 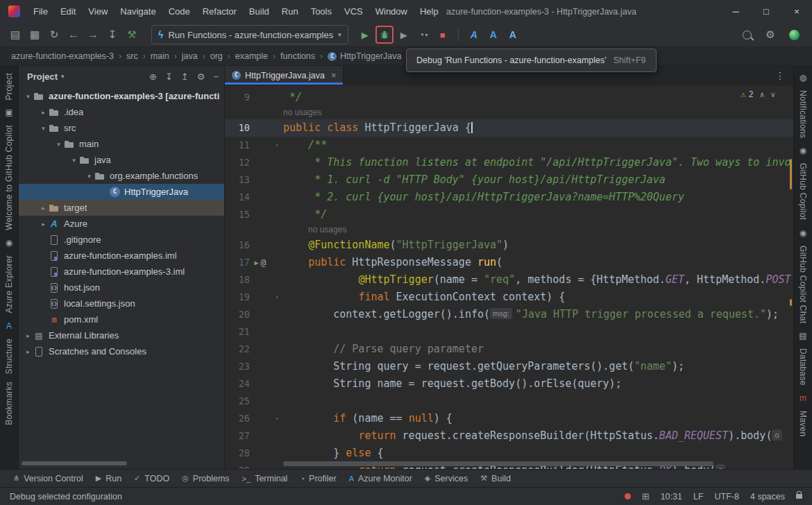 What do you see at coordinates (747, 35) in the screenshot?
I see `search-icon` at bounding box center [747, 35].